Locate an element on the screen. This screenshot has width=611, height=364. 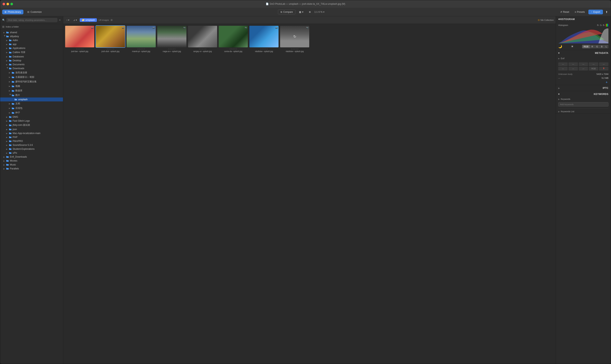
iptc-header: ▶ IPTC is located at coordinates (583, 88).